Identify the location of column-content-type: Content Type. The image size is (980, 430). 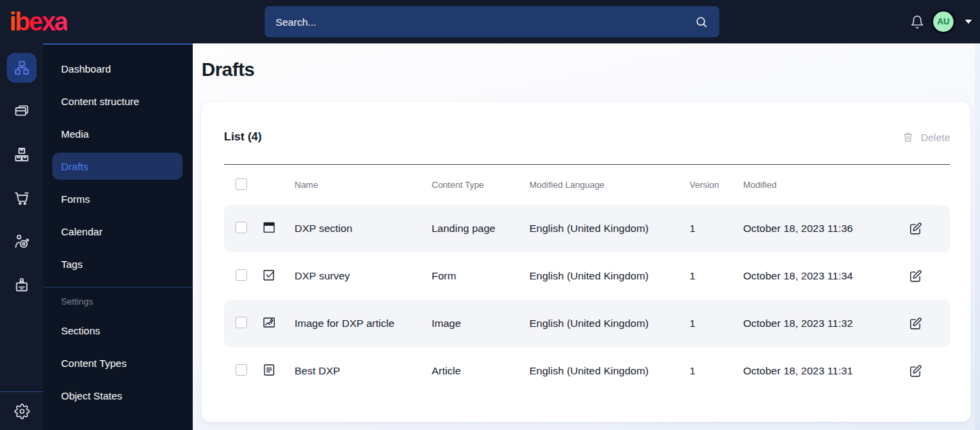
(474, 184).